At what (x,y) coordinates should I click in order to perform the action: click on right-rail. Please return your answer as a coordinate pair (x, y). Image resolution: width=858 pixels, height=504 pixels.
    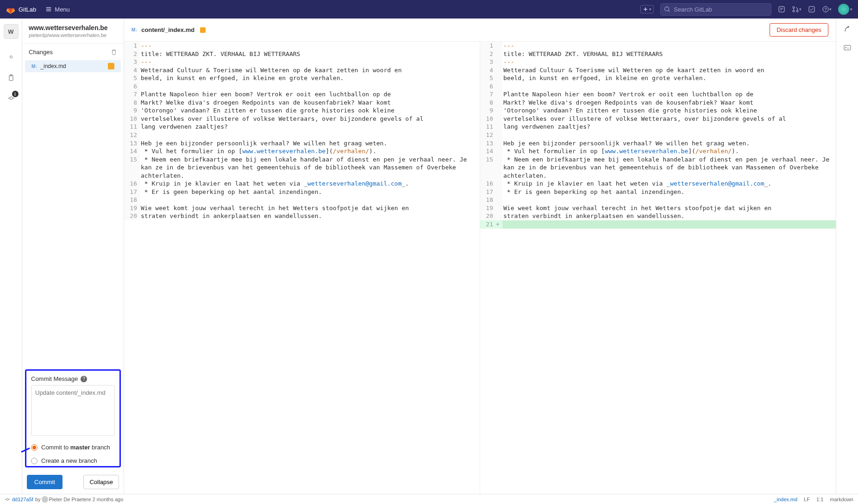
    Looking at the image, I should click on (847, 256).